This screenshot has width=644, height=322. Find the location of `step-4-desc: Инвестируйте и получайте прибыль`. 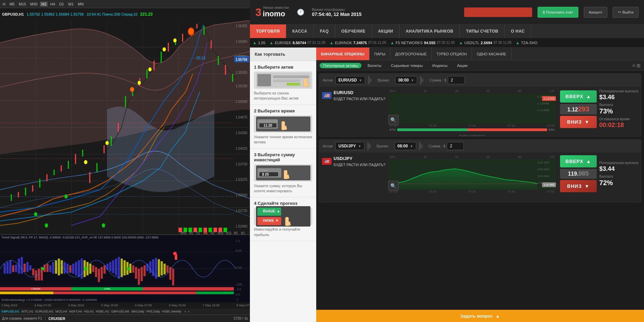

step-4-desc: Инвестируйте и получайте прибыль is located at coordinates (283, 232).